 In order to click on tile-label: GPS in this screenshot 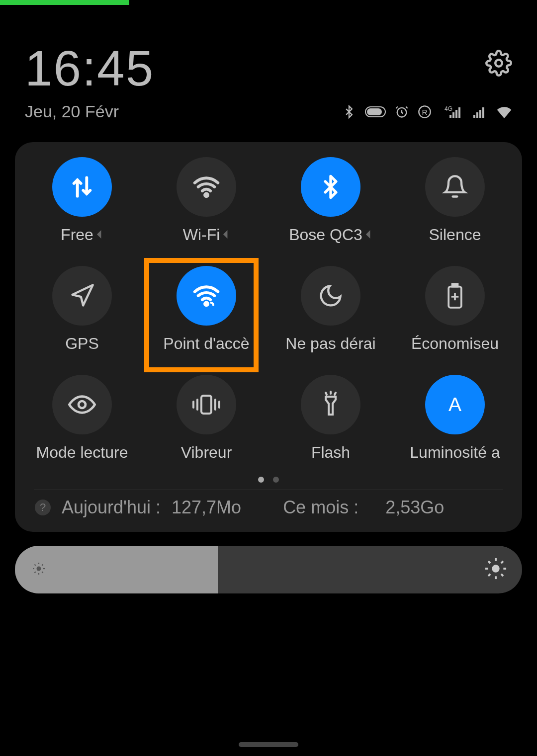, I will do `click(82, 344)`.